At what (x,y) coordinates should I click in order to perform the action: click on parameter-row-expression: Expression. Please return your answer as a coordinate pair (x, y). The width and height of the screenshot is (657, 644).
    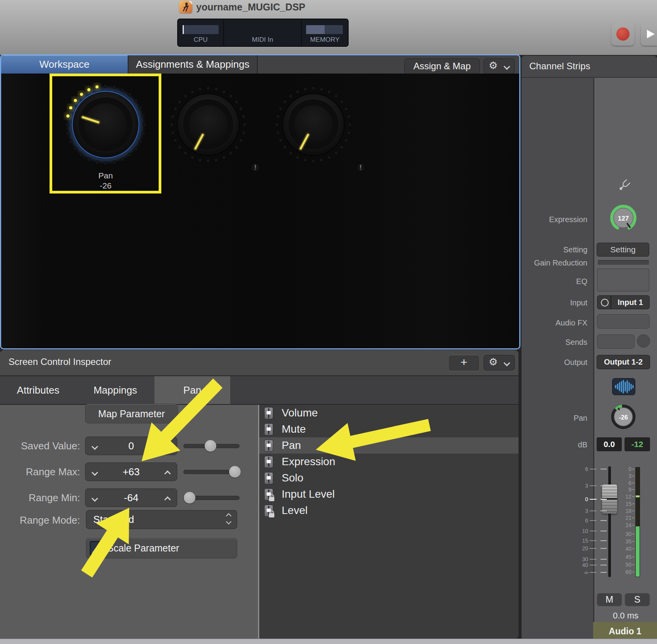
    Looking at the image, I should click on (389, 462).